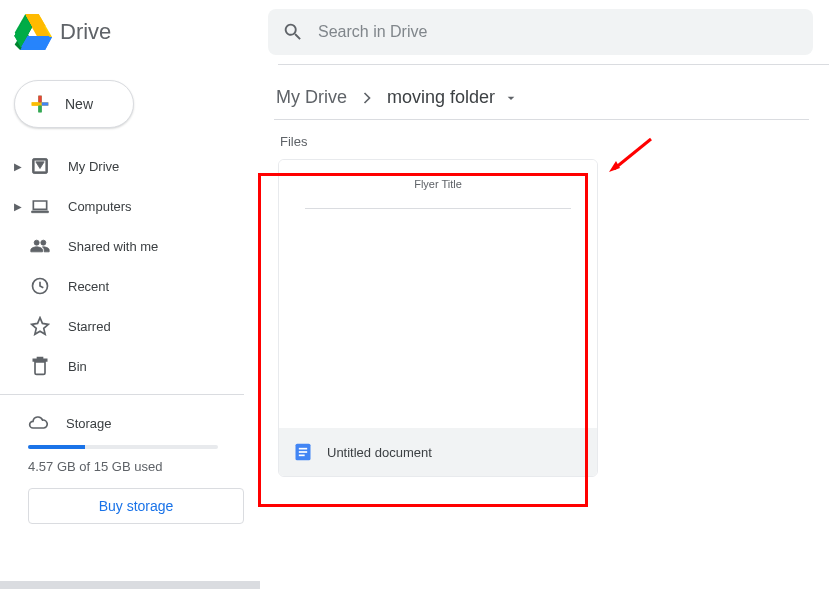 The image size is (829, 589). I want to click on google-docs-icon, so click(303, 452).